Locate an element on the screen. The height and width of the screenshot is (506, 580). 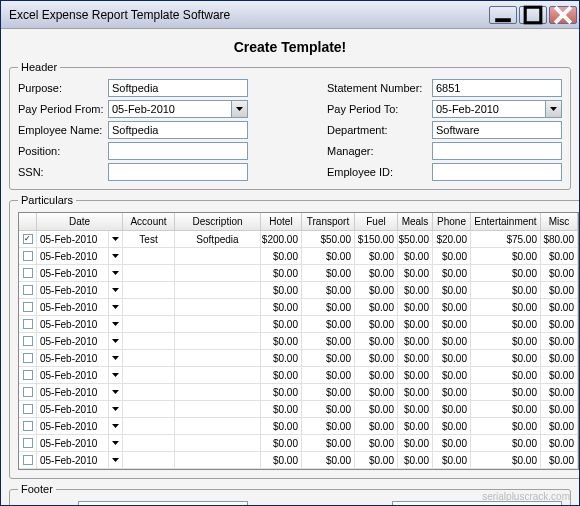
purpose-input is located at coordinates (178, 88).